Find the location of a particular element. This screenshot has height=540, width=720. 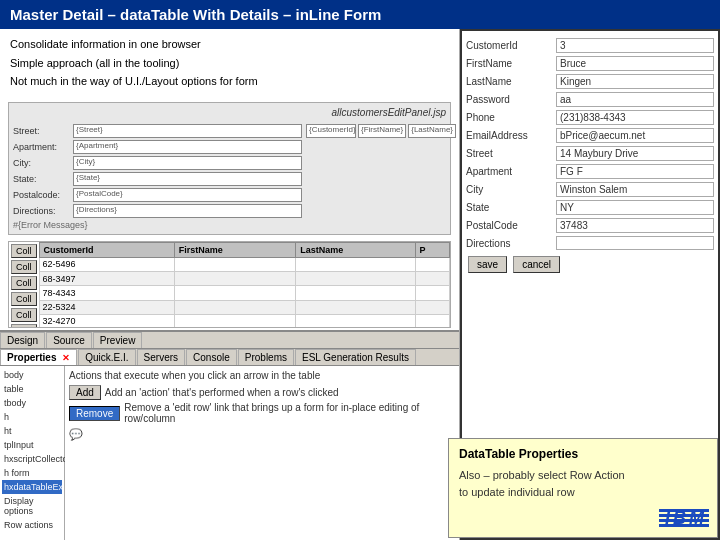

coll-button-3: Coll is located at coordinates (24, 283).